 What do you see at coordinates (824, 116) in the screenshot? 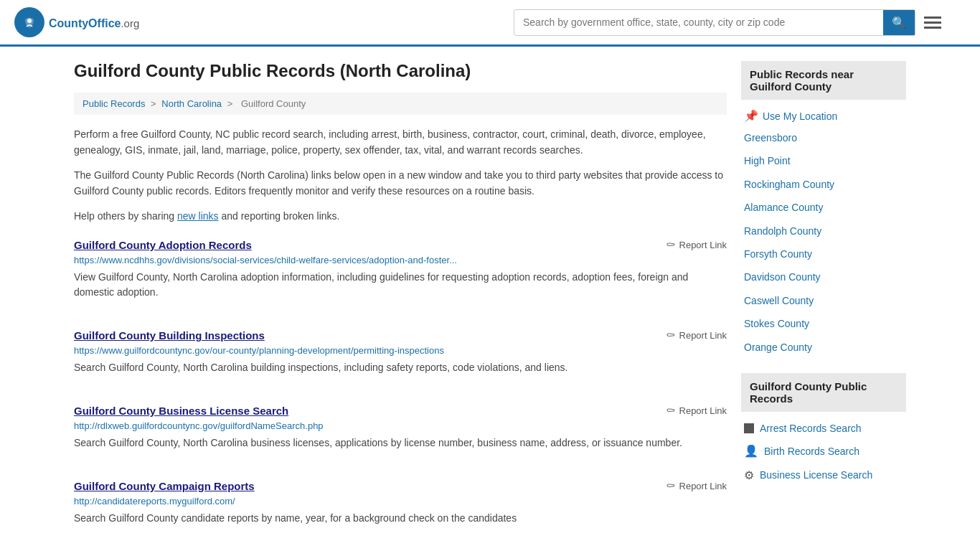
I see `use-my-location-link: 📌 Use My Location` at bounding box center [824, 116].